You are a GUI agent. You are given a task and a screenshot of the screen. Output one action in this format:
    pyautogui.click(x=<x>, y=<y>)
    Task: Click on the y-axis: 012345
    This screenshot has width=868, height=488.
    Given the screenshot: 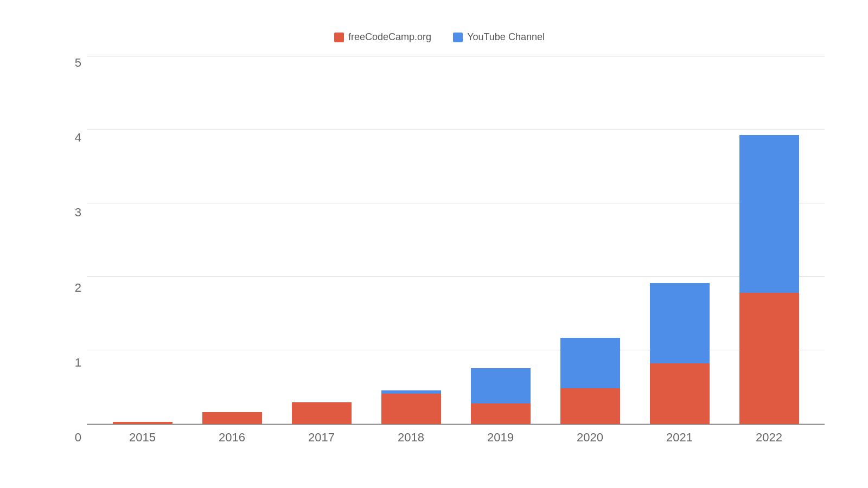 What is the action you would take?
    pyautogui.click(x=68, y=251)
    